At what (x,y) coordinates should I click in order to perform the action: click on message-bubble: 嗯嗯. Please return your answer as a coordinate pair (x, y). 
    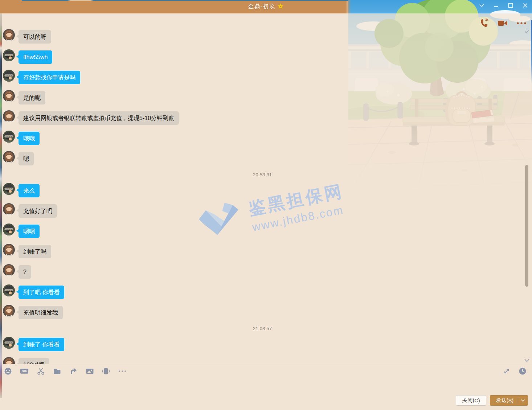
    Looking at the image, I should click on (29, 231).